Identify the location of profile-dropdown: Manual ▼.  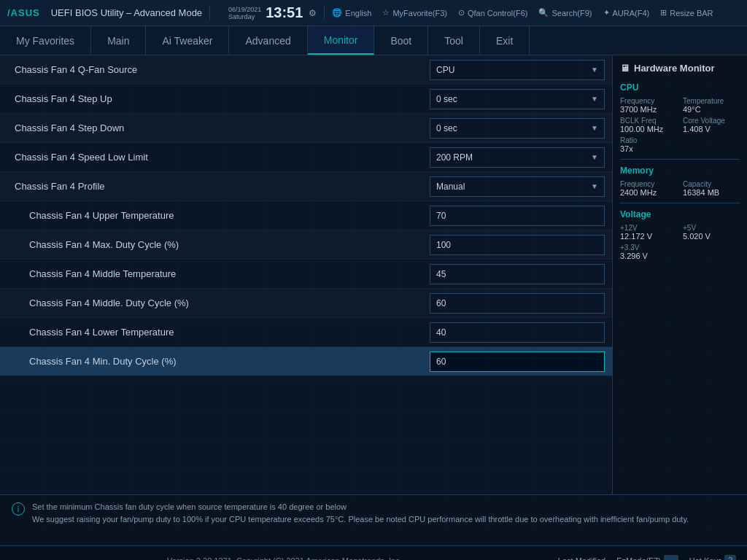
(517, 187).